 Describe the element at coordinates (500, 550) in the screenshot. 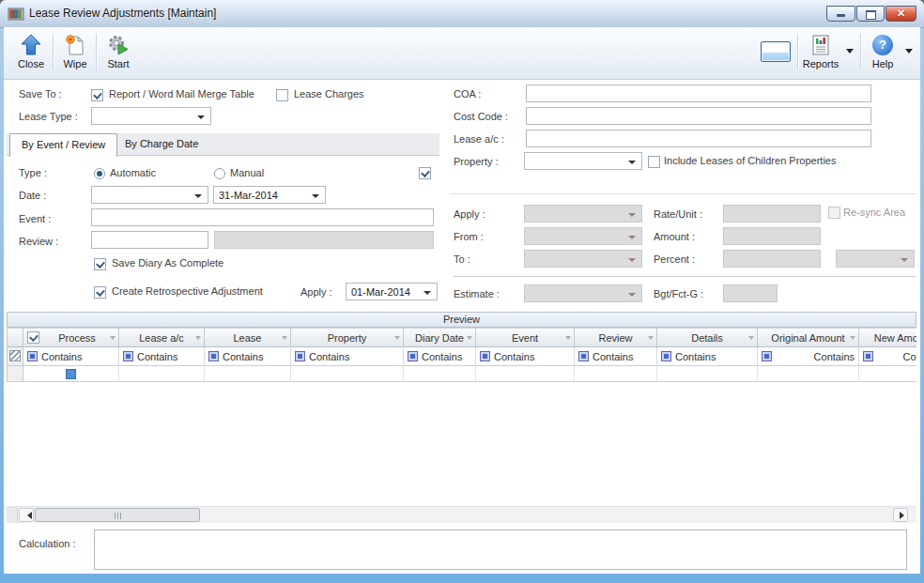

I see `calculation-textarea` at that location.